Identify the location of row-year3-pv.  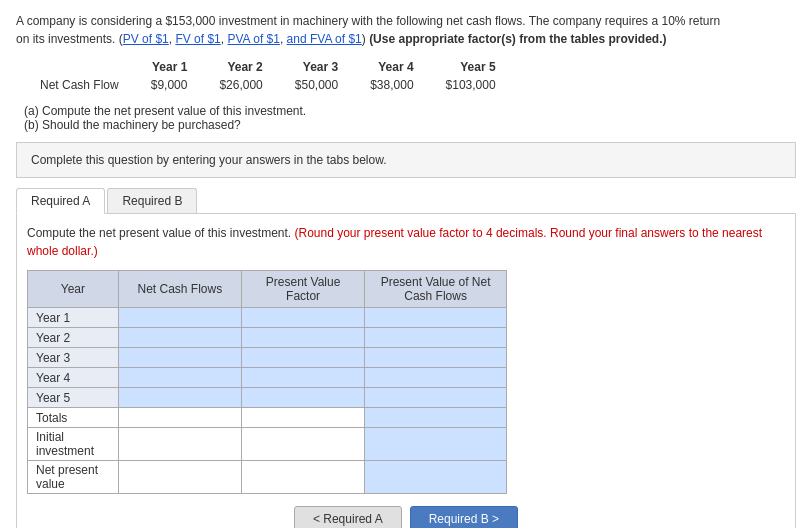
(436, 358).